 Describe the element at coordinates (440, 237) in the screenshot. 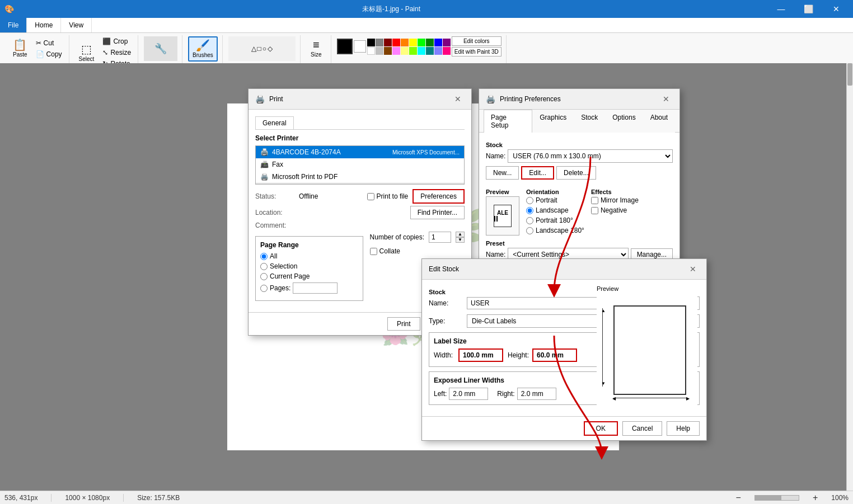

I see `copies-input` at that location.